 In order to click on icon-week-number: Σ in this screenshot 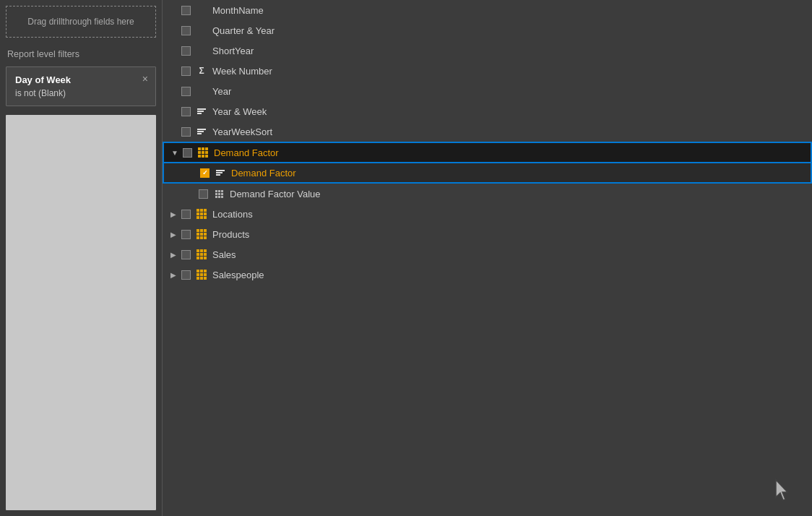, I will do `click(202, 71)`.